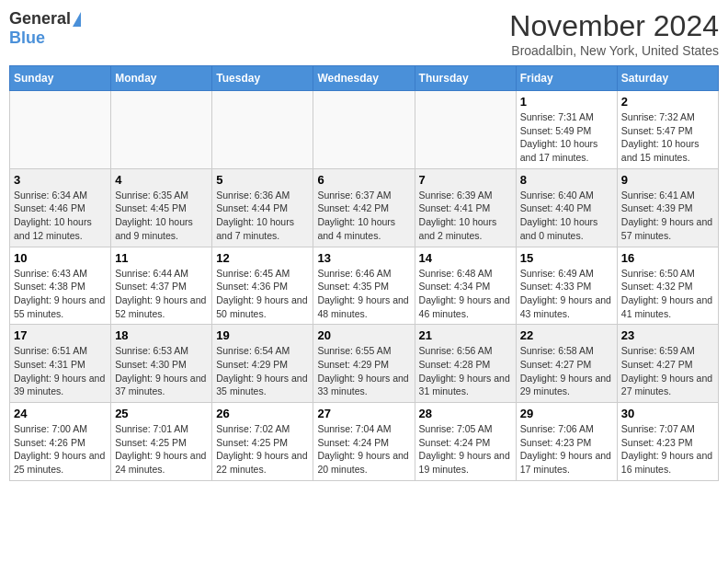  Describe the element at coordinates (566, 138) in the screenshot. I see `day-info: Sunrise: 7:31 AM Sunset: 5:49 PM Dayligh…` at that location.